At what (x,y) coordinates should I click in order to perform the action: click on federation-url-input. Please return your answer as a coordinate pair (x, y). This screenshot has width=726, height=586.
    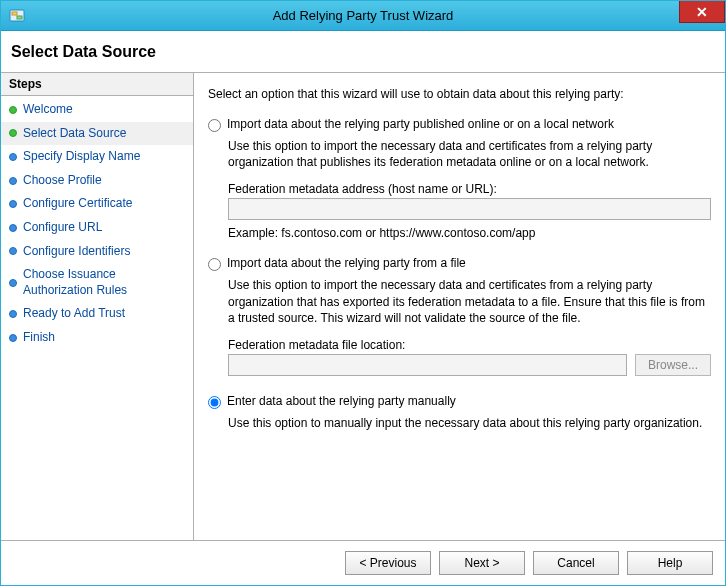
    Looking at the image, I should click on (470, 209).